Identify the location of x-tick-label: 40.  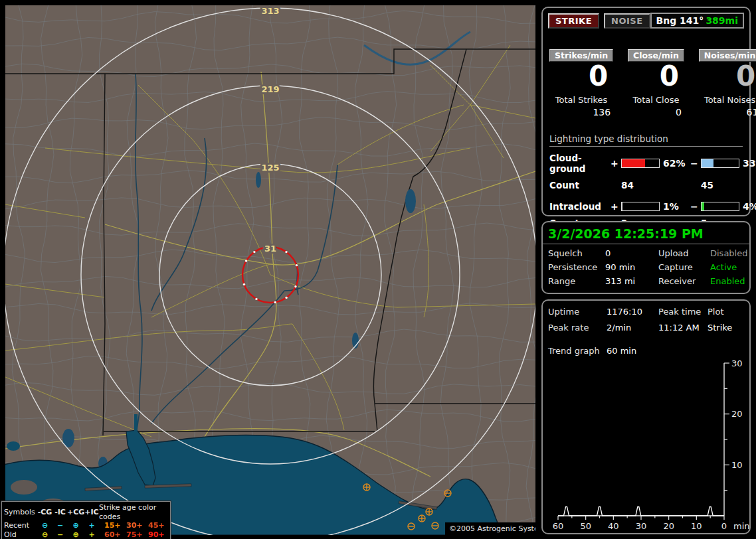
(614, 526).